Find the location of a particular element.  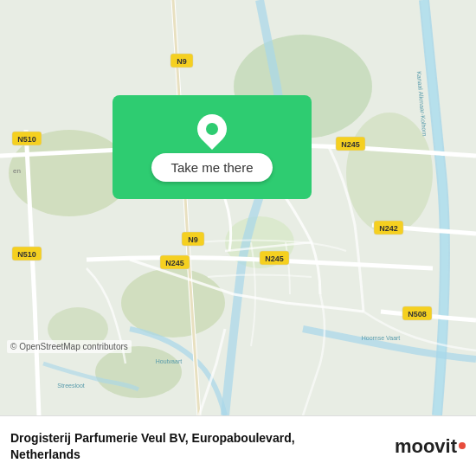

svg-text: Streesloot is located at coordinates (71, 386).